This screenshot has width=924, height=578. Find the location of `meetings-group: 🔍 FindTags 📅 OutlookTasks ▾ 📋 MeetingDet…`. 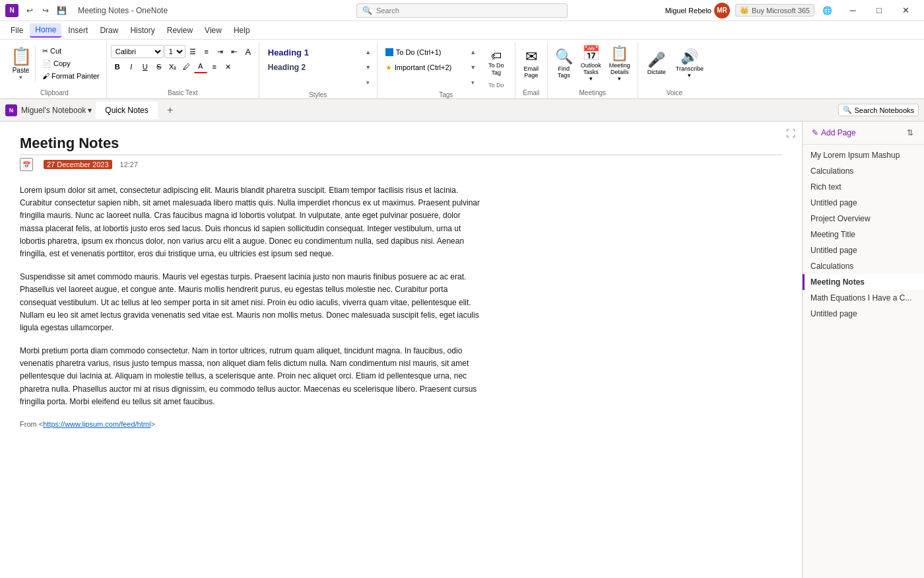

meetings-group: 🔍 FindTags 📅 OutlookTasks ▾ 📋 MeetingDet… is located at coordinates (593, 70).